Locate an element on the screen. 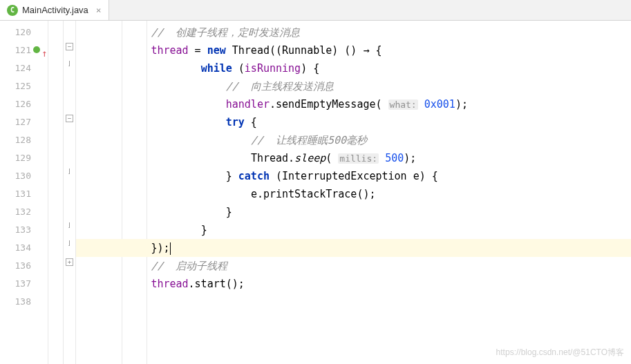  tab-filename: MainActivity.java is located at coordinates (55, 10).